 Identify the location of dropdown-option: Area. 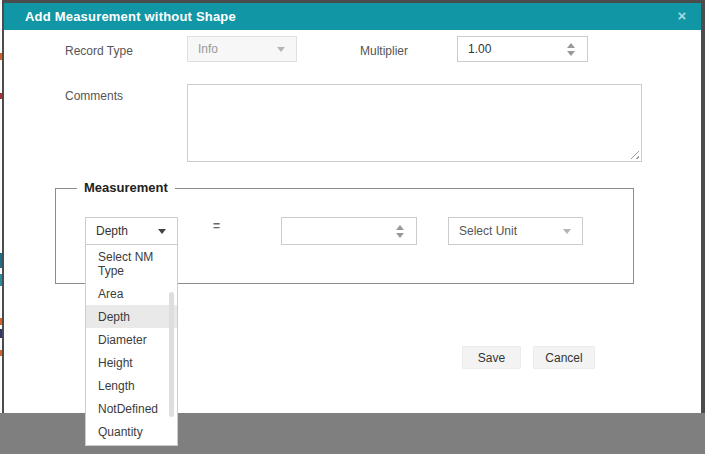
(132, 294).